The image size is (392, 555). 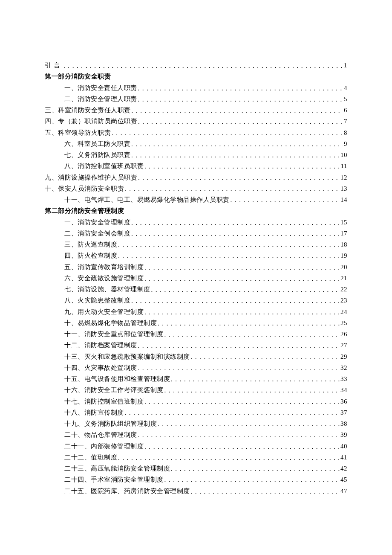 What do you see at coordinates (104, 278) in the screenshot?
I see `toc-entry-label: 六、安全疏散设施管理制度` at bounding box center [104, 278].